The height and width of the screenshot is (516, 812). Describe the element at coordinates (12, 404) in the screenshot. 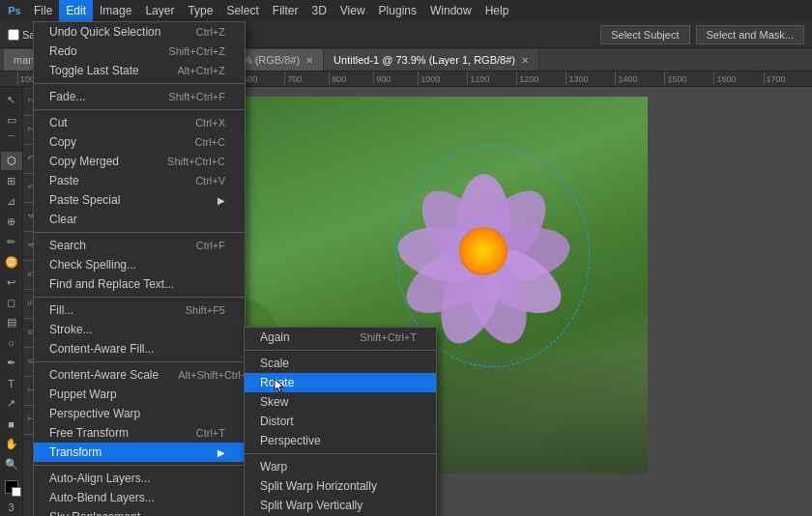

I see `tool-path-select: ↗` at that location.